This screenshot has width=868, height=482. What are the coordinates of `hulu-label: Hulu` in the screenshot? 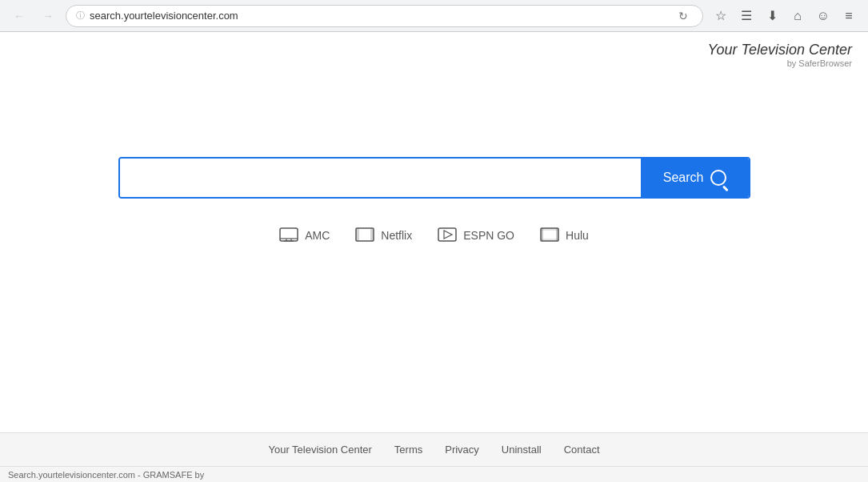 It's located at (578, 235).